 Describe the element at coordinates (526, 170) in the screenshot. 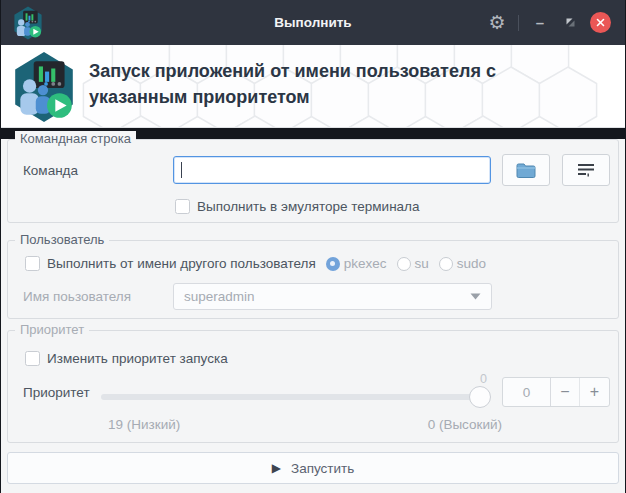

I see `browse-file-button` at that location.